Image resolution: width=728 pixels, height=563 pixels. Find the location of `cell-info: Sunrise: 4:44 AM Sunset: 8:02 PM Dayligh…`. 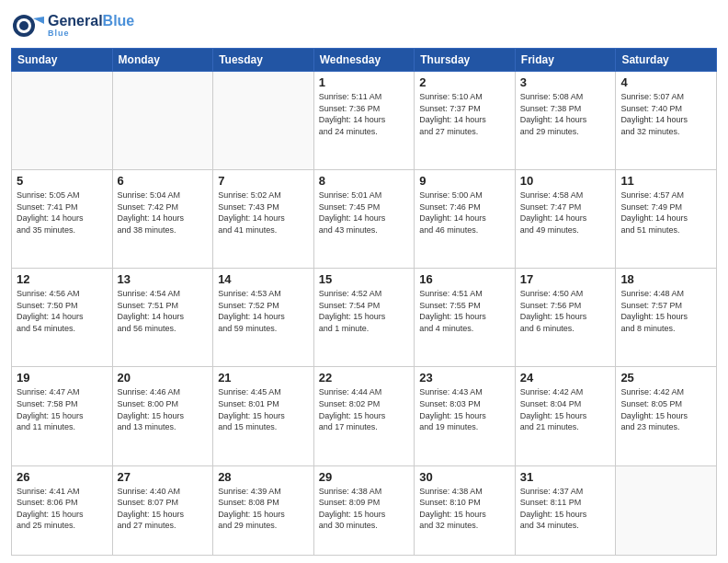

cell-info: Sunrise: 4:44 AM Sunset: 8:02 PM Dayligh… is located at coordinates (364, 409).